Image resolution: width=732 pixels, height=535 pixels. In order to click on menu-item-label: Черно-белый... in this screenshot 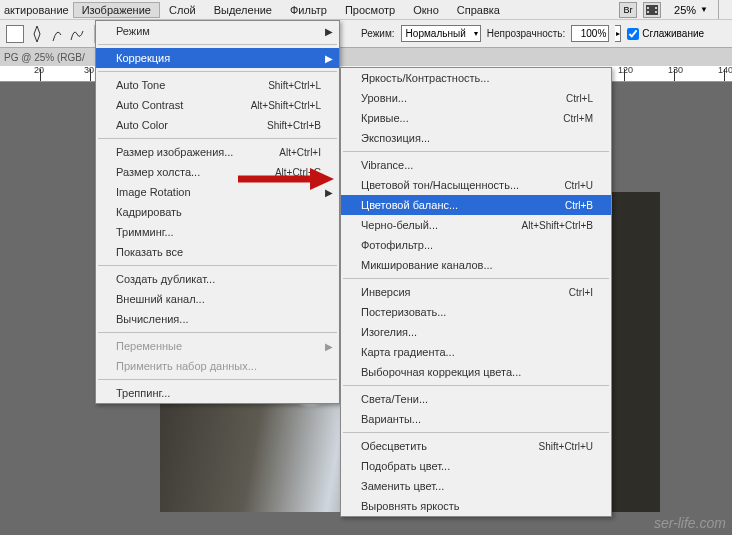, I will do `click(426, 225)`.